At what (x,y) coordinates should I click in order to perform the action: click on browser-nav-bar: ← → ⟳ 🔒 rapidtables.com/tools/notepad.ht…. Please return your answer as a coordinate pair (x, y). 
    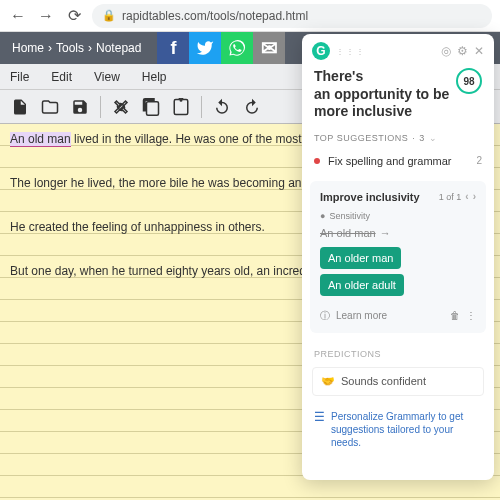
    Looking at the image, I should click on (250, 16).